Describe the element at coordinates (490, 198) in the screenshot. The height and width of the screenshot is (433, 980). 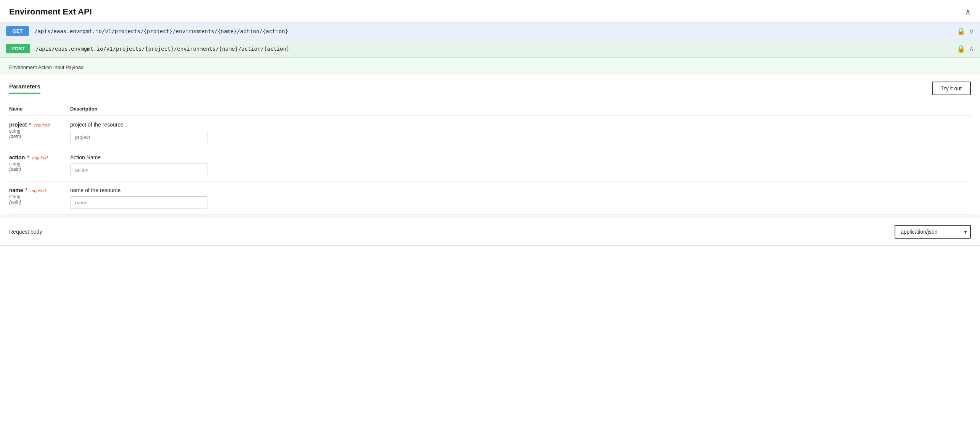
I see `table-row: name * required string (path) name of th…` at that location.